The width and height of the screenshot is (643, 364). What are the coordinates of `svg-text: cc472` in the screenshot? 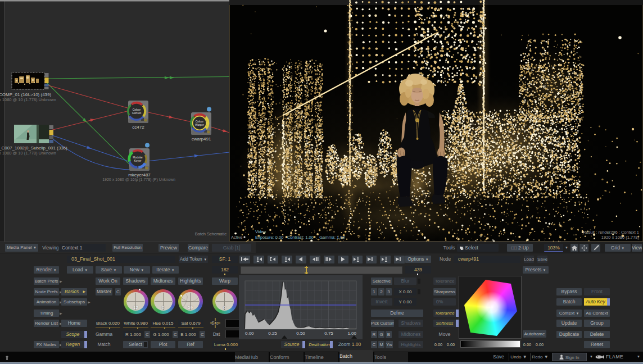 It's located at (138, 127).